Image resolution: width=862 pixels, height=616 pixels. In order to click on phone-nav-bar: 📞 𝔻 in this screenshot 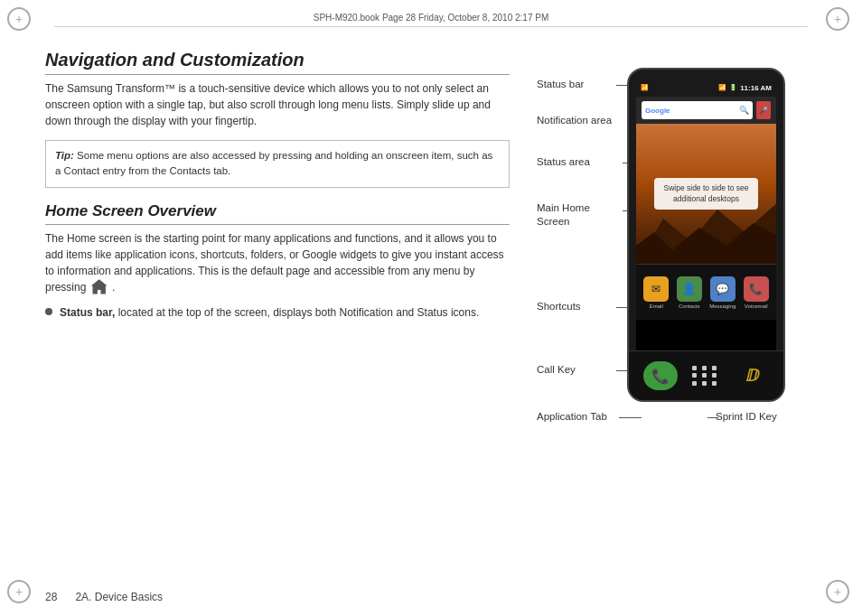, I will do `click(707, 376)`.